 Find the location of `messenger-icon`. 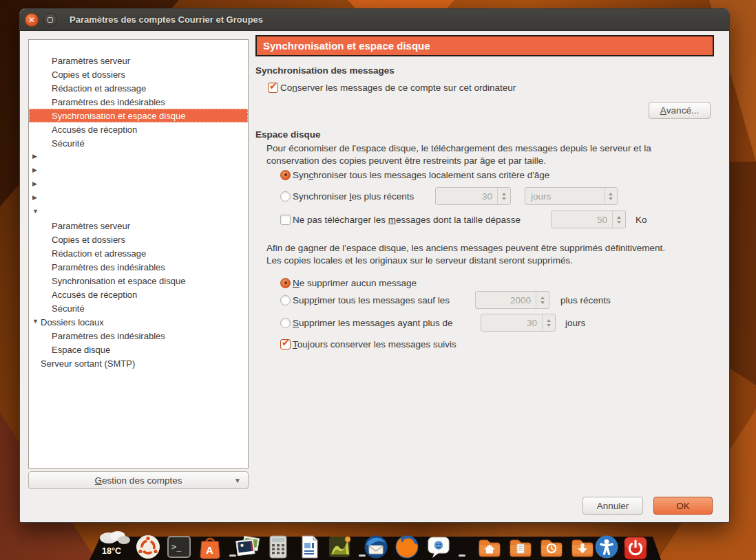

messenger-icon is located at coordinates (439, 547).